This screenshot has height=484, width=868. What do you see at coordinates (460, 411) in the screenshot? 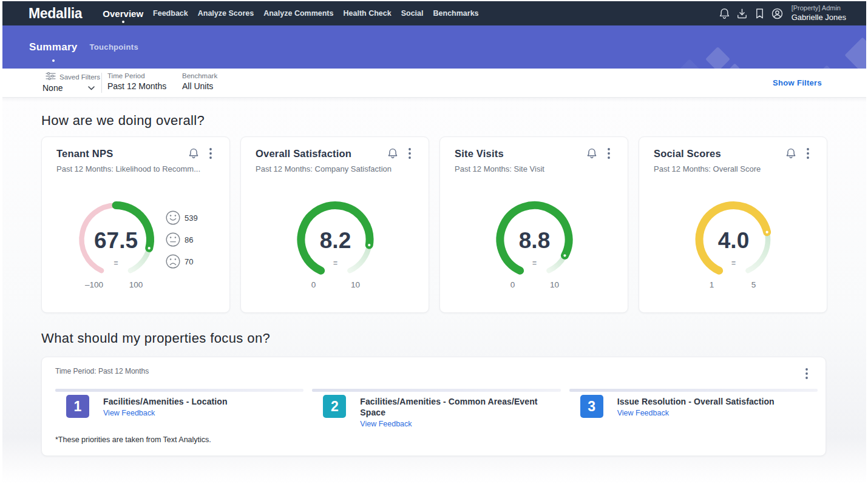
I see `priority-texts: Facilities/Amenities - Common Areas/Even…` at bounding box center [460, 411].